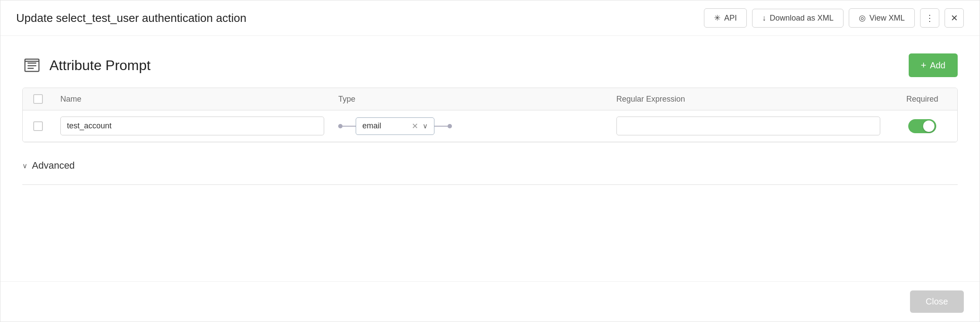 This screenshot has width=980, height=322. What do you see at coordinates (38, 99) in the screenshot?
I see `header-checkbox` at bounding box center [38, 99].